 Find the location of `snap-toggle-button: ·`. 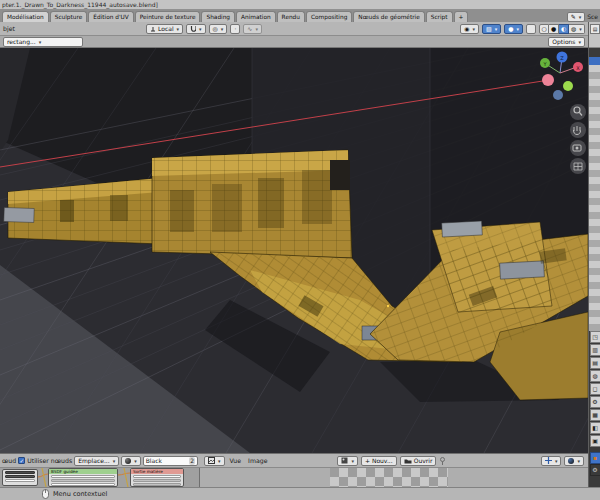

snap-toggle-button: · is located at coordinates (235, 29).